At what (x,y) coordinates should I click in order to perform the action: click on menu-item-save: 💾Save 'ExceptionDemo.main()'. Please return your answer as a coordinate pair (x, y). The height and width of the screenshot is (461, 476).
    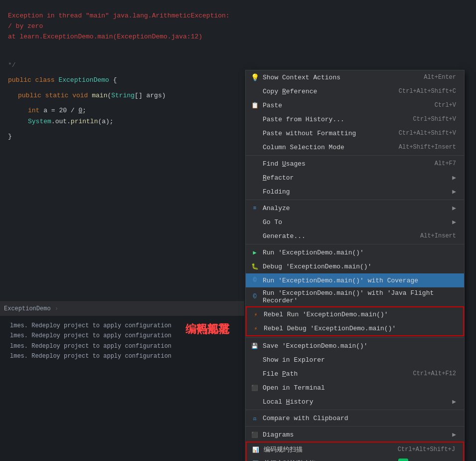
    Looking at the image, I should click on (355, 346).